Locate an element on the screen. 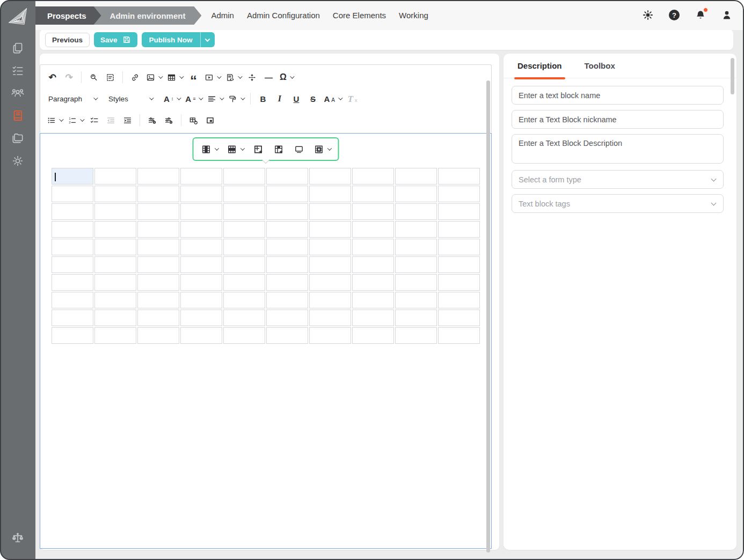 This screenshot has width=744, height=560. nav-item-admin-configuration: Admin Configuration is located at coordinates (283, 15).